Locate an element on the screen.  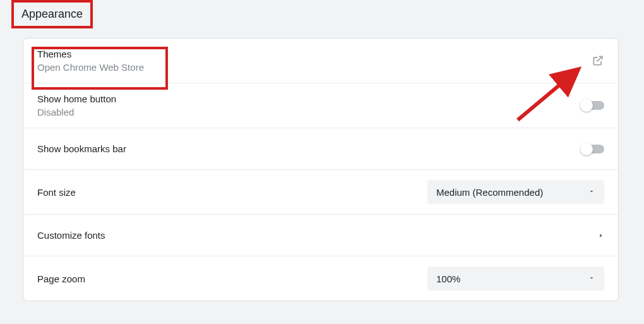
page-zoom-select: 100% is located at coordinates (516, 279).